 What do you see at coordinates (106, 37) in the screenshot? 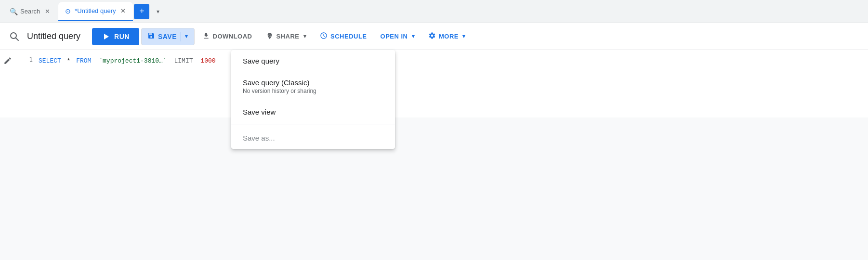
I see `play-icon` at bounding box center [106, 37].